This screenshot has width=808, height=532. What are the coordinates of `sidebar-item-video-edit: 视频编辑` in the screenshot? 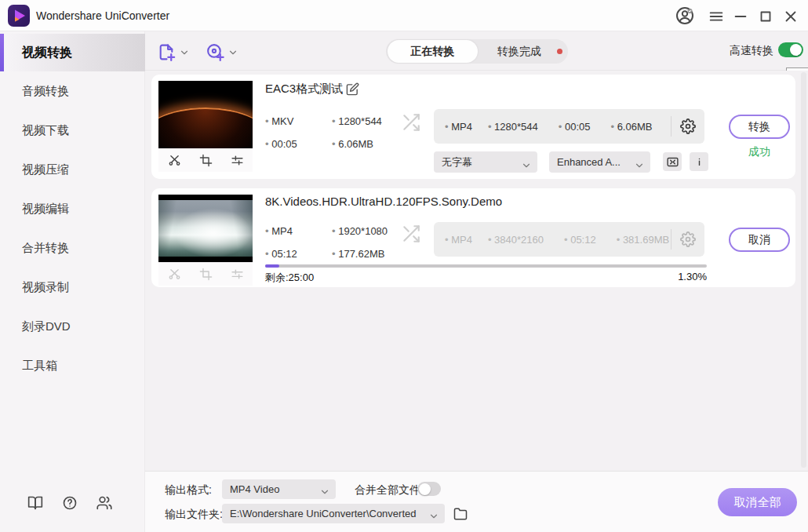 It's located at (72, 209).